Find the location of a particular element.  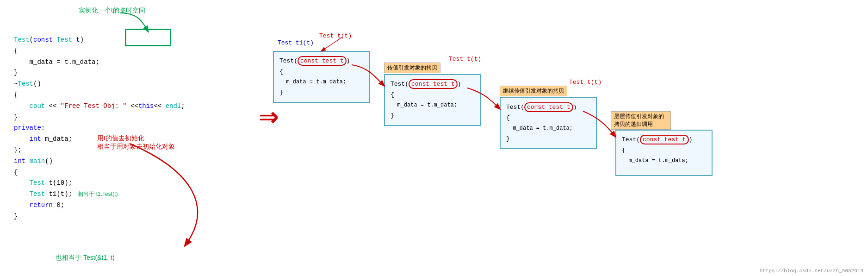

annotation-init: 用t的值去初始化 相当于用对象去初始化对象 is located at coordinates (136, 143).